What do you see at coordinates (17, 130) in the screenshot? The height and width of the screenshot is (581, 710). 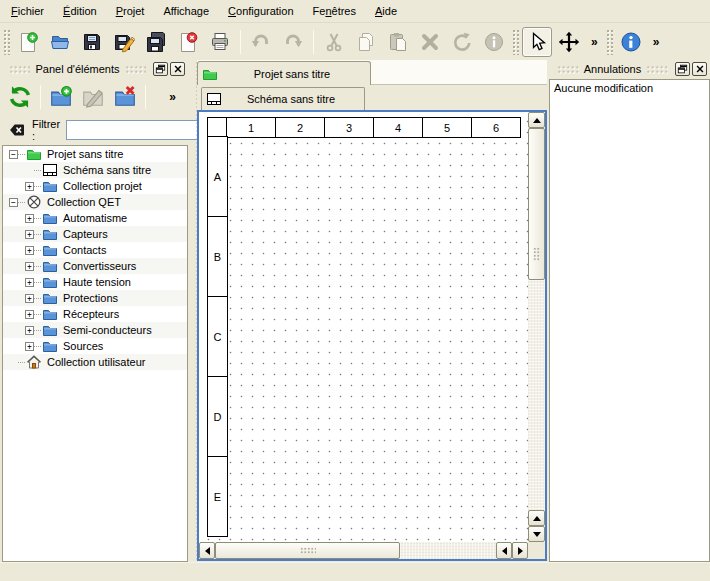 I see `clear-filter-icon` at bounding box center [17, 130].